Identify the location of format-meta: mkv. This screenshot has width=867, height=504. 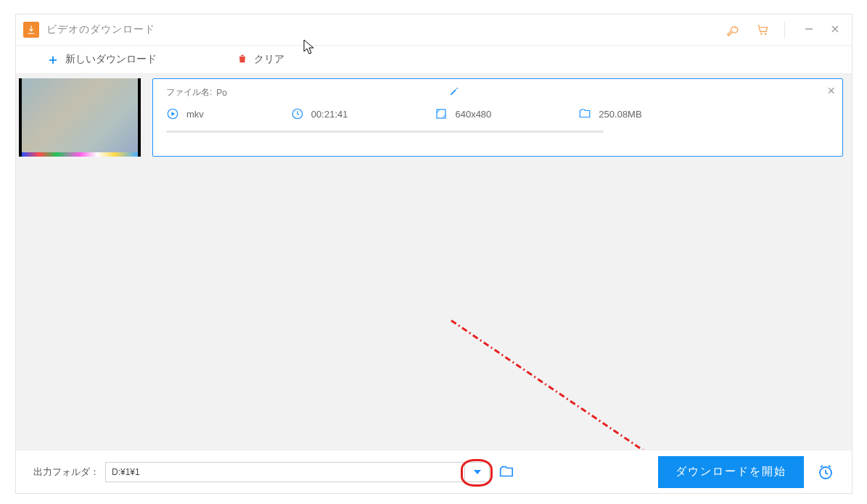
(185, 114).